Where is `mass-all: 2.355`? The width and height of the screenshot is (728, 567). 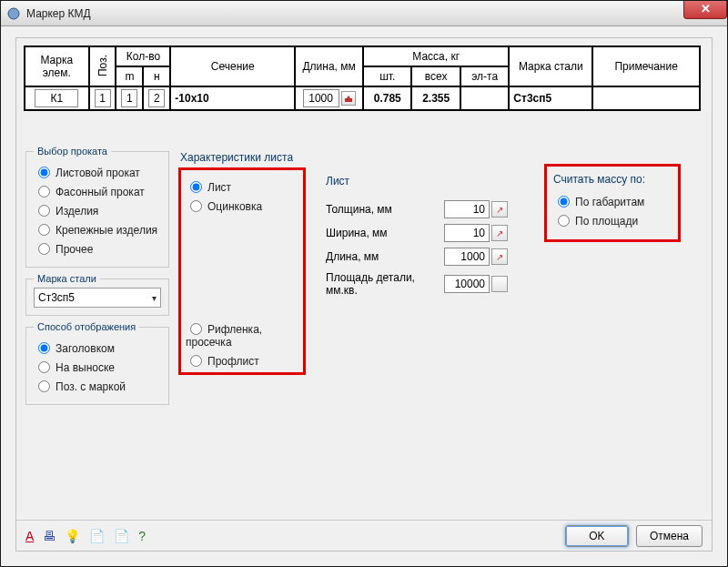 mass-all: 2.355 is located at coordinates (435, 98).